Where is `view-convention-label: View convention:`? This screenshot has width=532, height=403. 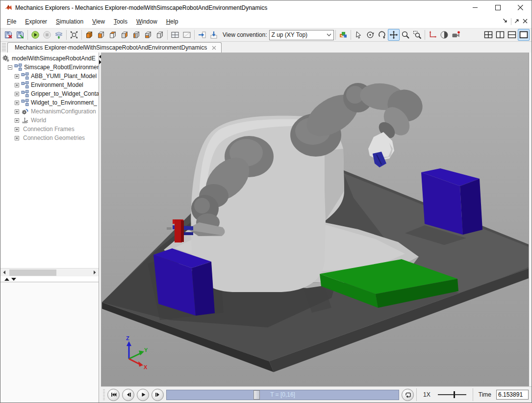
view-convention-label: View convention: is located at coordinates (245, 35).